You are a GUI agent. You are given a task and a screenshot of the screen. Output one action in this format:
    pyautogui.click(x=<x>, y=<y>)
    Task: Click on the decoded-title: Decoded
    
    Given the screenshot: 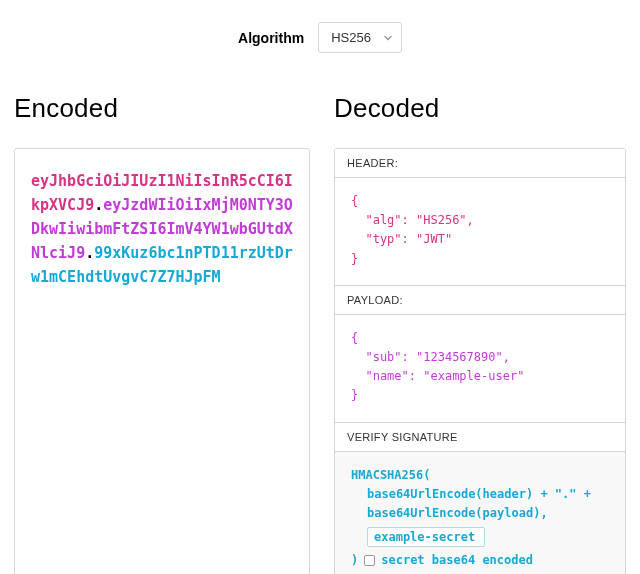 What is the action you would take?
    pyautogui.click(x=480, y=108)
    